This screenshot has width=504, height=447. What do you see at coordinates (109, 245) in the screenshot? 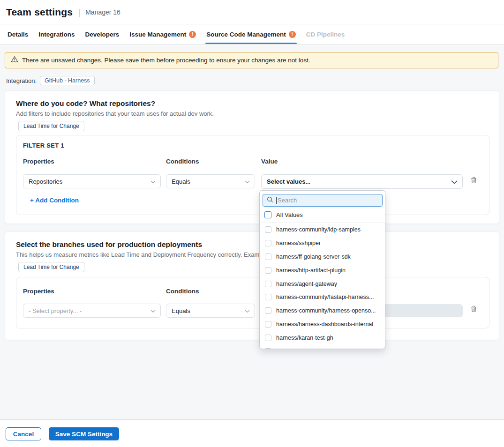
I see `branches-card-title: Select the branches used for production …` at bounding box center [109, 245].